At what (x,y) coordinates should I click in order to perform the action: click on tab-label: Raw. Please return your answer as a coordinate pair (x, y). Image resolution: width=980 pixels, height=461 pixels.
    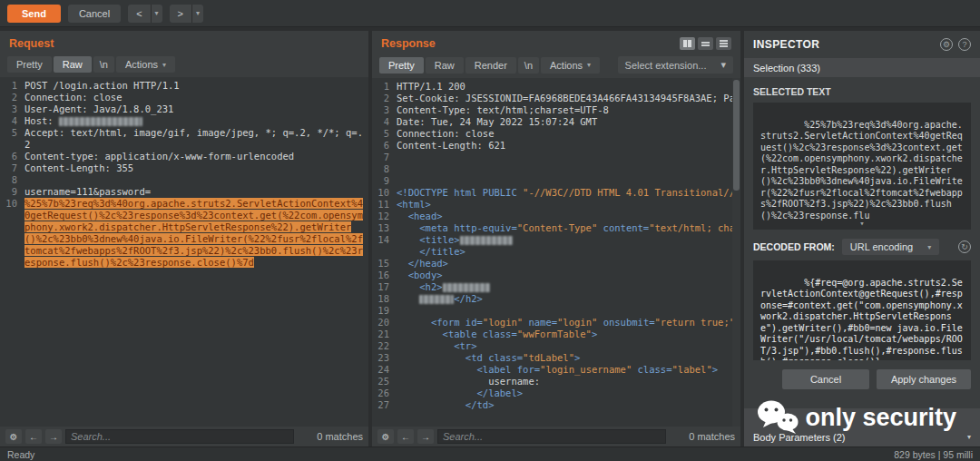
    Looking at the image, I should click on (445, 65).